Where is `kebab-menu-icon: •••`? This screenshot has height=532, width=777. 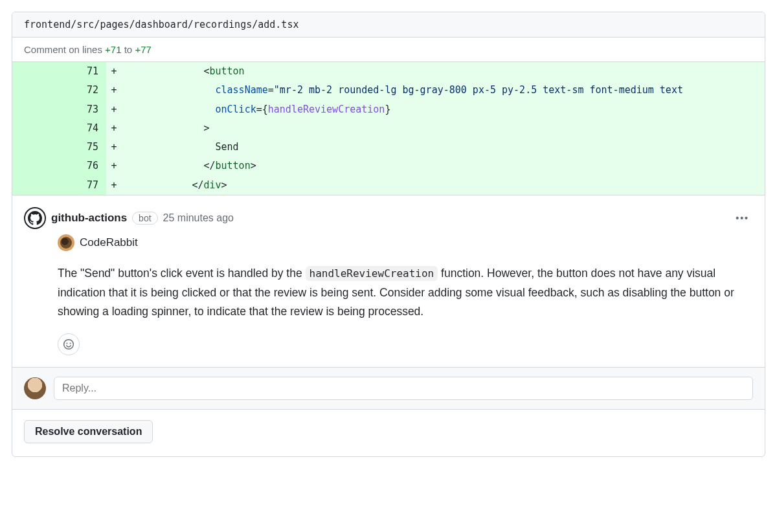
kebab-menu-icon: ••• is located at coordinates (742, 218).